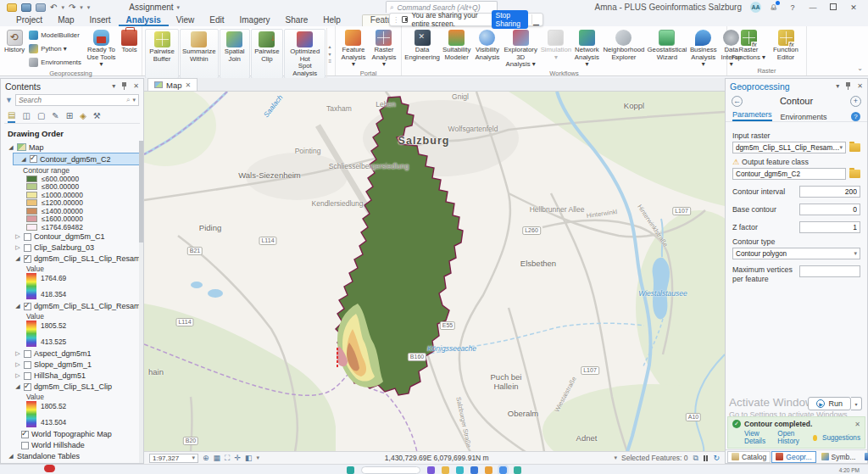 The image size is (868, 474). What do you see at coordinates (8, 100) in the screenshot?
I see `filter-icon: ▼` at bounding box center [8, 100].